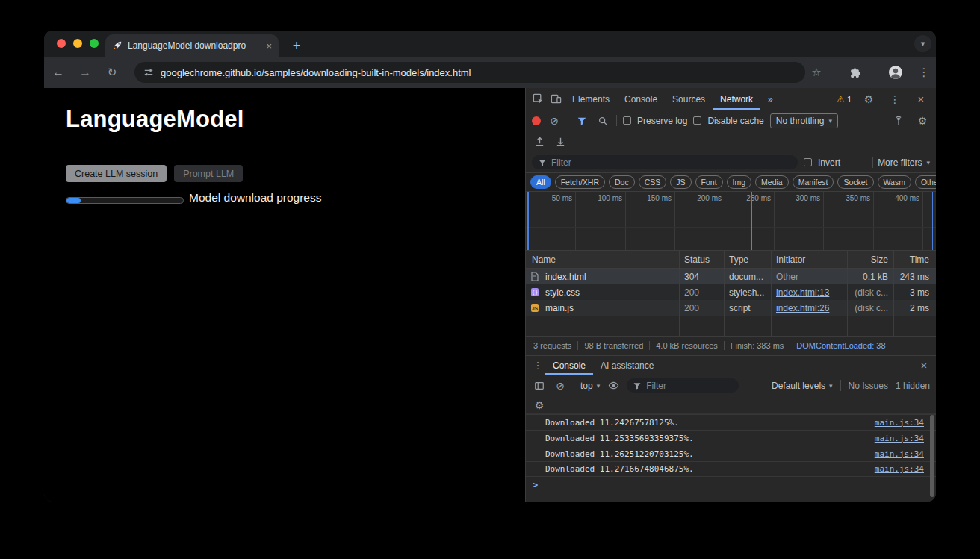 The image size is (980, 559). I want to click on message-text: Downloaded 11.25335693359375%., so click(620, 439).